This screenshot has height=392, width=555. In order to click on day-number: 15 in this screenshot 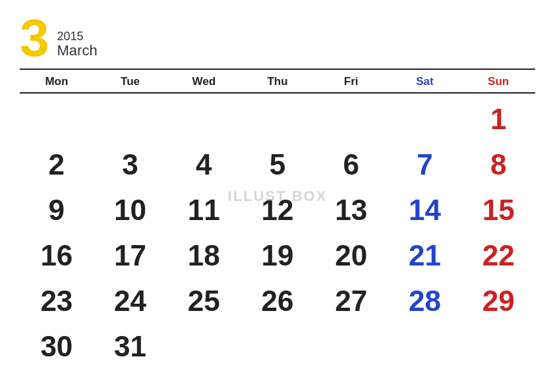, I will do `click(498, 210)`.